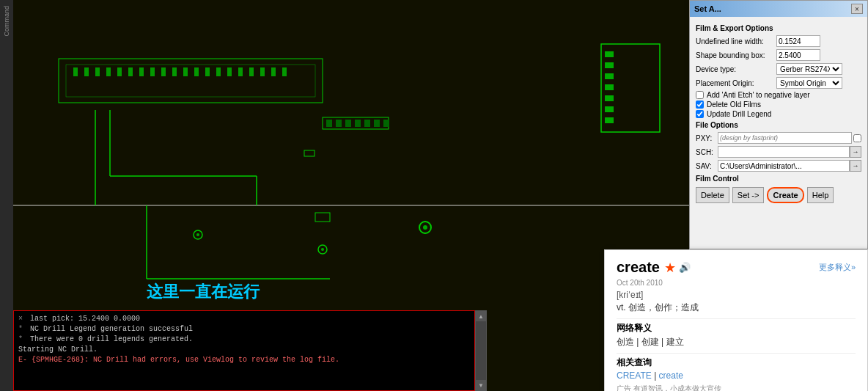 The width and height of the screenshot is (868, 391). I want to click on dict-link-create-lower: create, so click(672, 376).